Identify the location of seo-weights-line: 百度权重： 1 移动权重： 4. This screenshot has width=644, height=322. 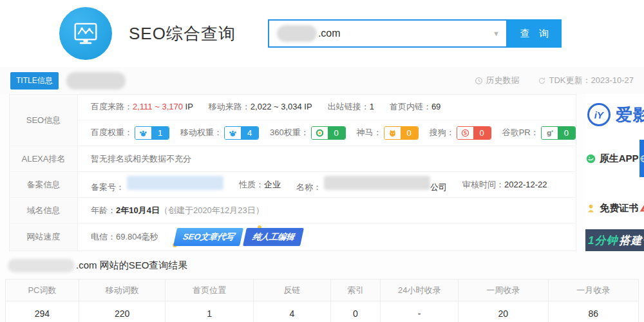
(327, 133).